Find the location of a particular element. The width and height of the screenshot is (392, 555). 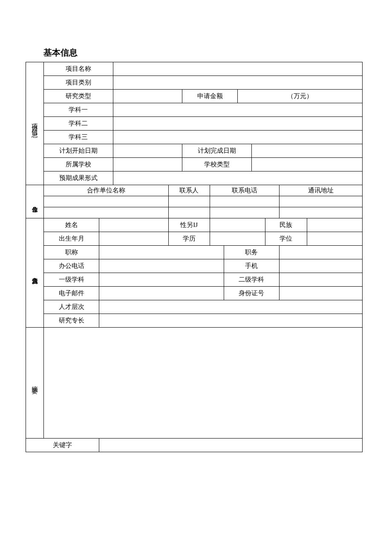

label-coop-address: 通讯地址 is located at coordinates (320, 191).